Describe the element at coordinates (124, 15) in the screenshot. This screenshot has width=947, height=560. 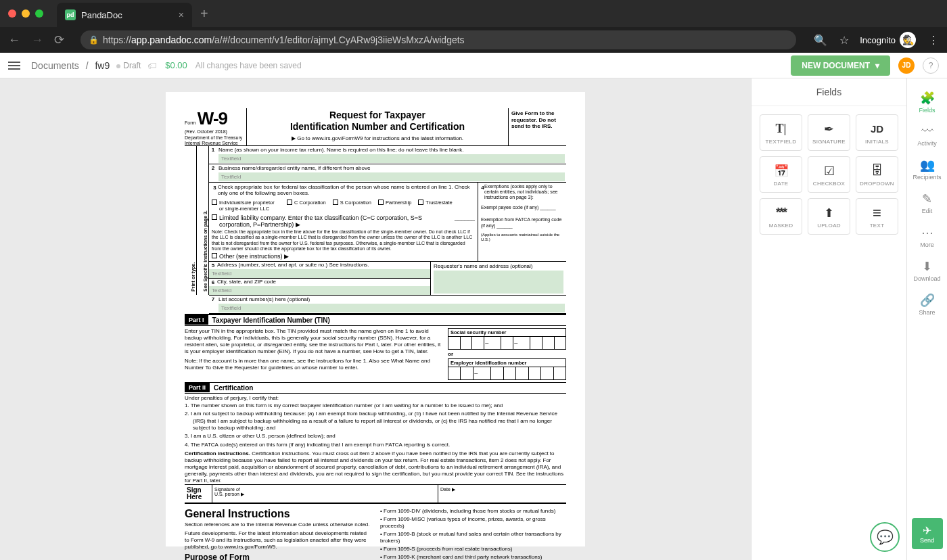
I see `browser-tab: pd PandaDoc ×` at that location.